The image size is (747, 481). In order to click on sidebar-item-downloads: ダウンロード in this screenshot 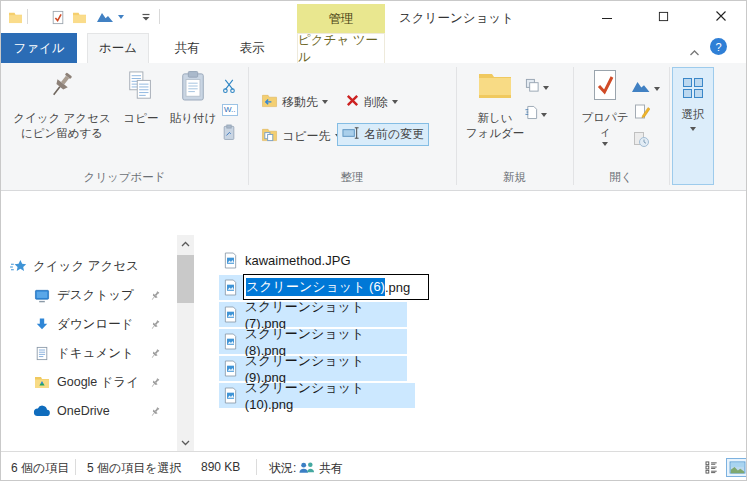, I will do `click(83, 324)`.